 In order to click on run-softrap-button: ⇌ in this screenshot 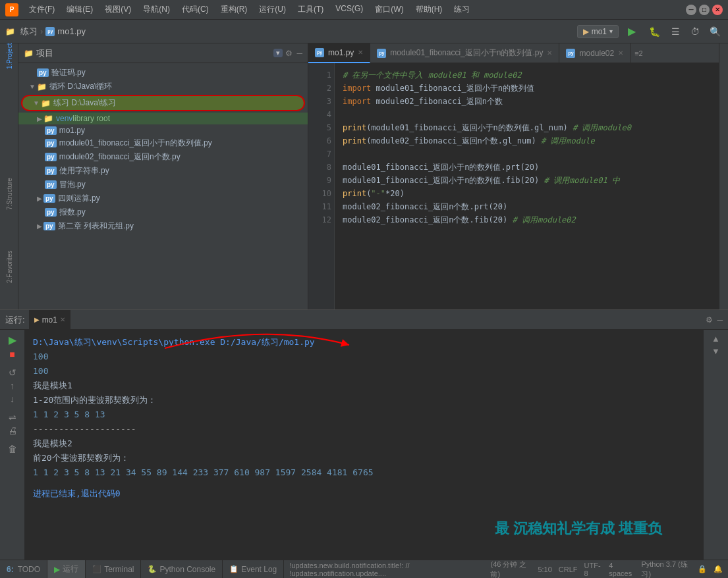, I will do `click(13, 417)`.